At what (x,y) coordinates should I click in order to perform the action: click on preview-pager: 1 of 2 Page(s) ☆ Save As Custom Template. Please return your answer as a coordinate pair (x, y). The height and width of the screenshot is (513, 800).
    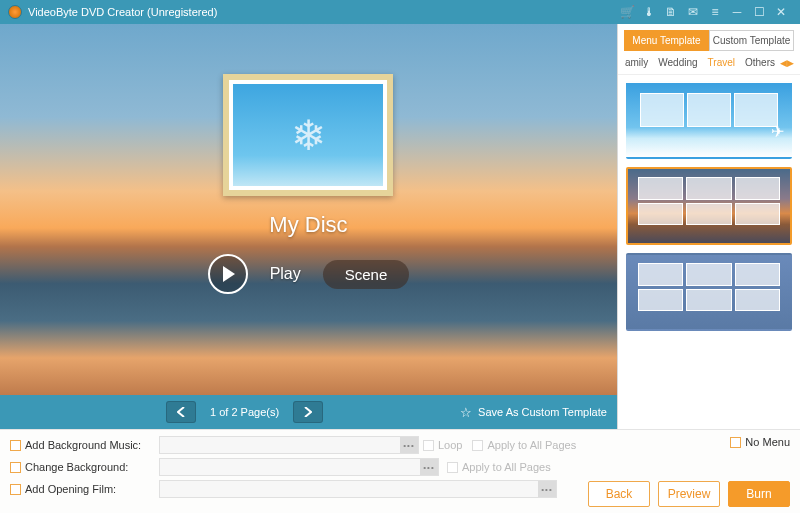
    Looking at the image, I should click on (308, 412).